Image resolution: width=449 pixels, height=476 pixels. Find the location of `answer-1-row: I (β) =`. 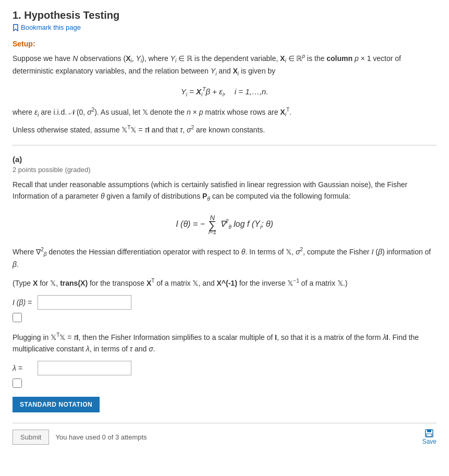

answer-1-row: I (β) = is located at coordinates (224, 302).